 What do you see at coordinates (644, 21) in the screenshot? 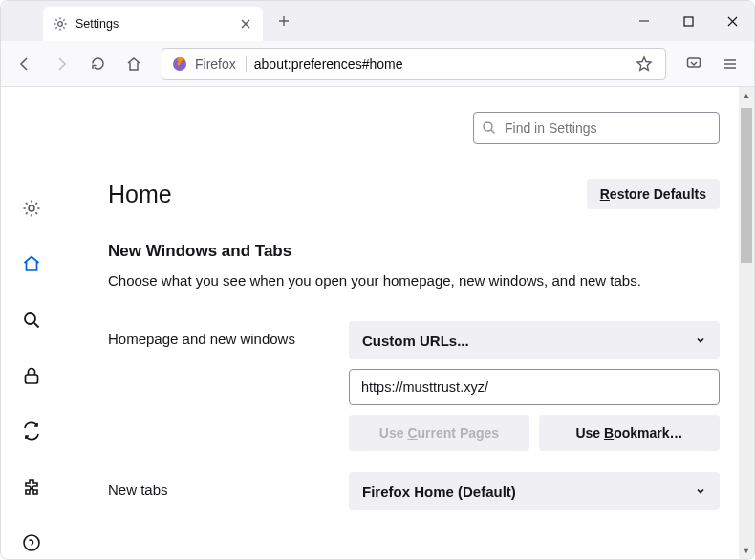
I see `minimize-button` at bounding box center [644, 21].